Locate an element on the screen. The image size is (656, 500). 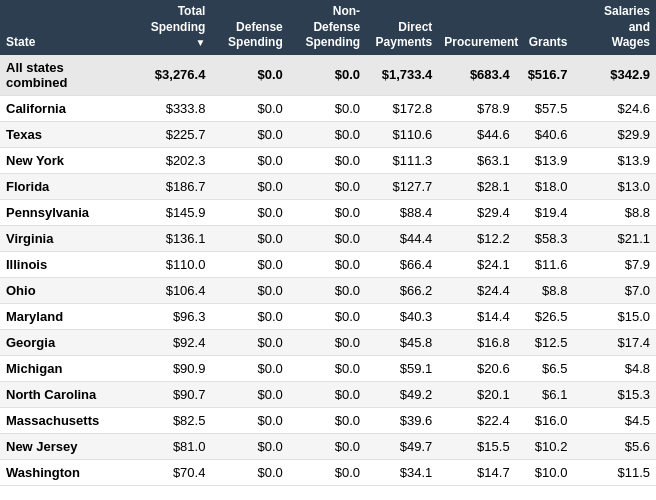
cell-total: $70.4 is located at coordinates (172, 472).